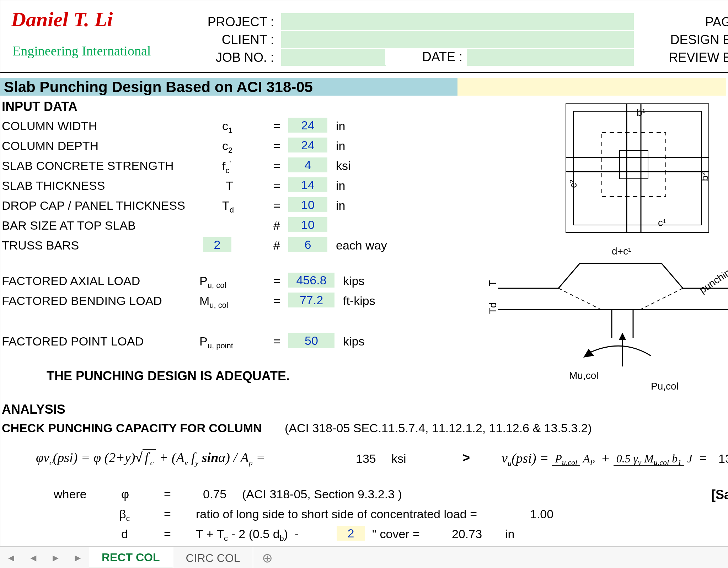 The height and width of the screenshot is (568, 728). I want to click on in-val-0: 24, so click(308, 125).